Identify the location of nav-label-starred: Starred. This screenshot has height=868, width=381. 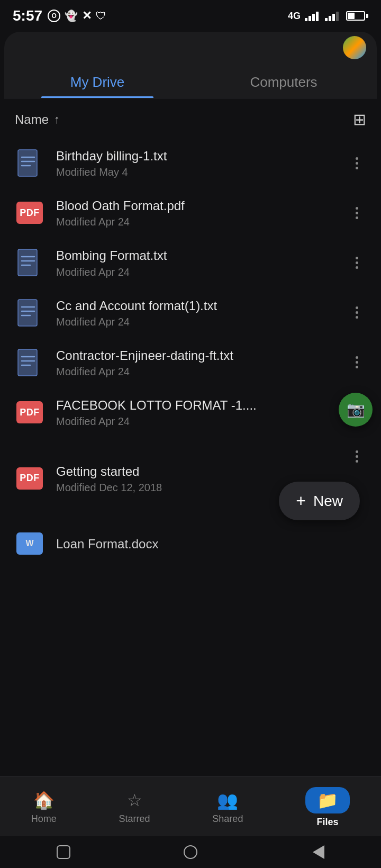
(134, 819).